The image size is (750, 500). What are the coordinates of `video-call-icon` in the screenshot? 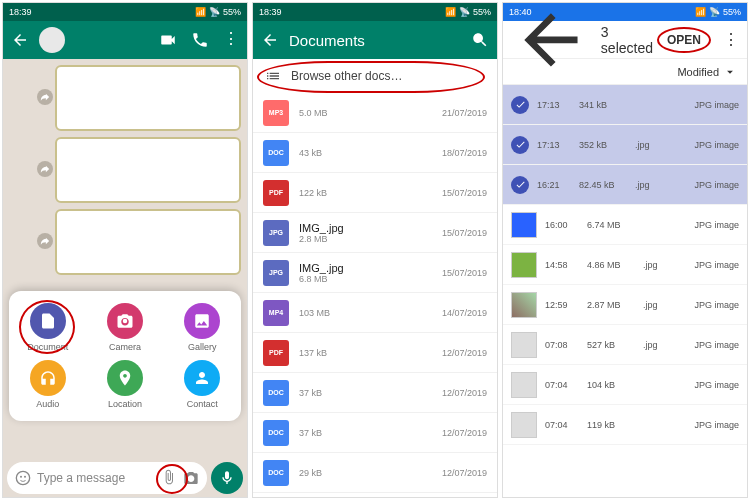 It's located at (168, 40).